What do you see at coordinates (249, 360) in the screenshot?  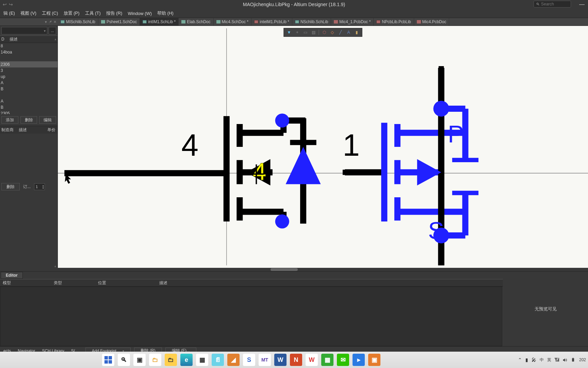 I see `sogou-icon: S` at bounding box center [249, 360].